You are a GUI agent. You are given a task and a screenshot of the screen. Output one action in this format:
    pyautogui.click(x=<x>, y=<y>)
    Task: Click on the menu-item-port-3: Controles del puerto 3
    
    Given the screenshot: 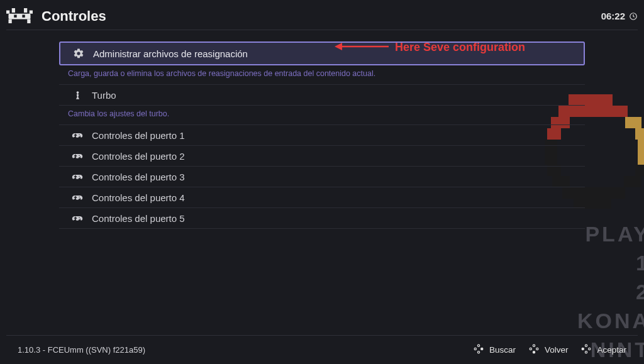 What is the action you would take?
    pyautogui.click(x=322, y=177)
    